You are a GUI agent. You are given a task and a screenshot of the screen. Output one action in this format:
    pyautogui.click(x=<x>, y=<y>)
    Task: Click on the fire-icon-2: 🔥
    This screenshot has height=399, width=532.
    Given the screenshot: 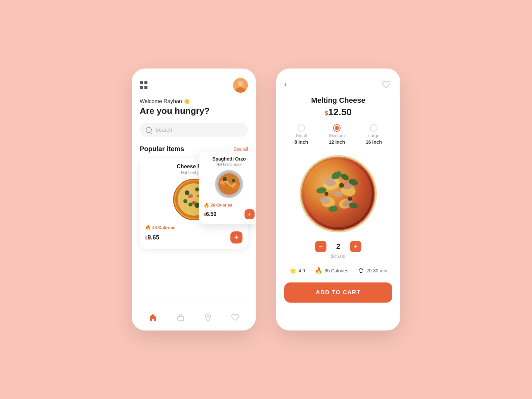 What is the action you would take?
    pyautogui.click(x=206, y=205)
    